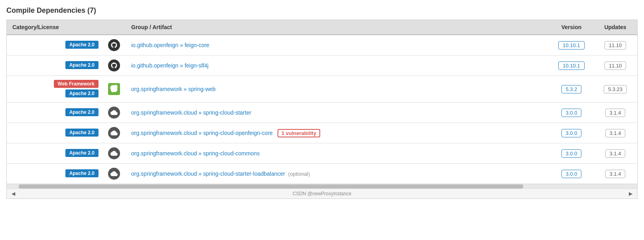  What do you see at coordinates (114, 27) in the screenshot?
I see `icon-header` at bounding box center [114, 27].